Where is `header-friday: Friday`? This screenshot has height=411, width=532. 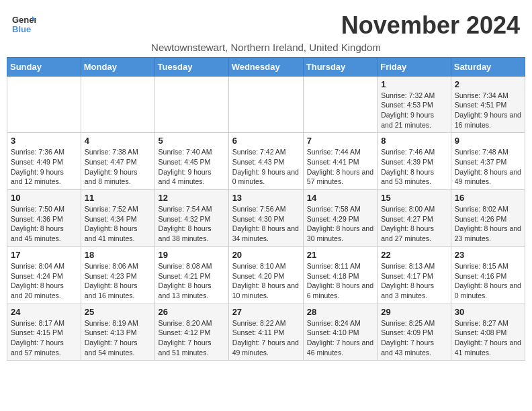 header-friday: Friday is located at coordinates (414, 66).